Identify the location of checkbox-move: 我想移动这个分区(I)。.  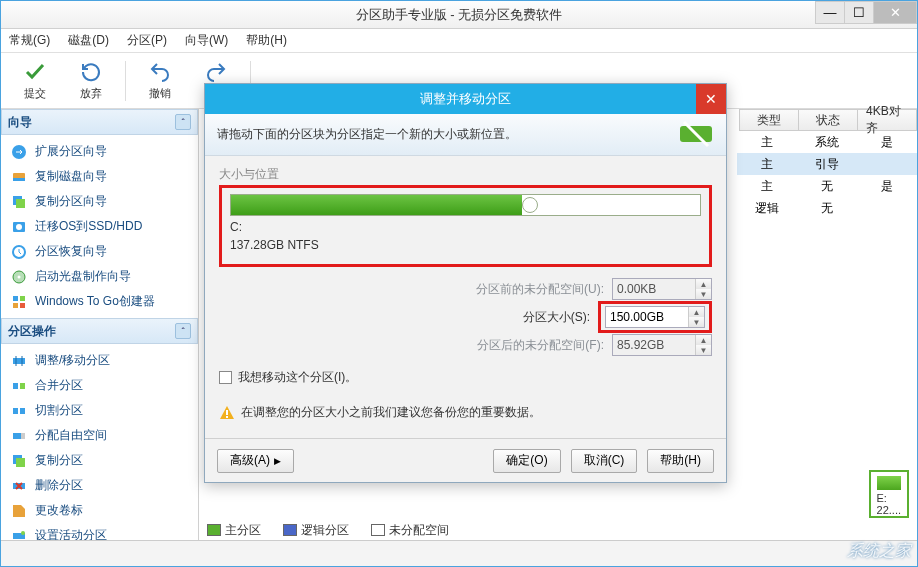
(466, 378).